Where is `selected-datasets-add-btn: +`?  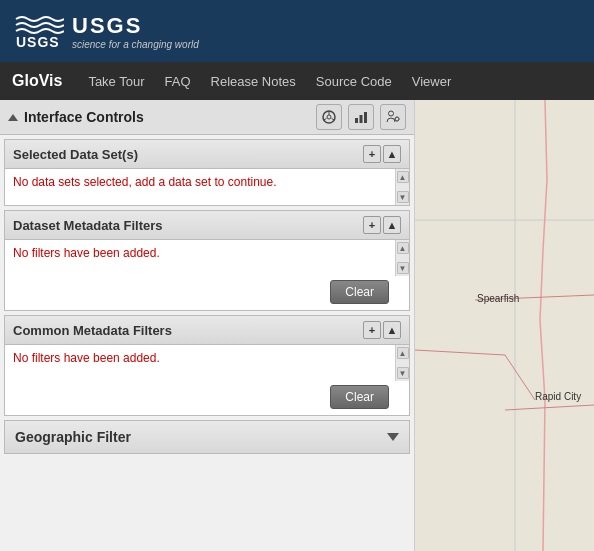 selected-datasets-add-btn: + is located at coordinates (372, 154).